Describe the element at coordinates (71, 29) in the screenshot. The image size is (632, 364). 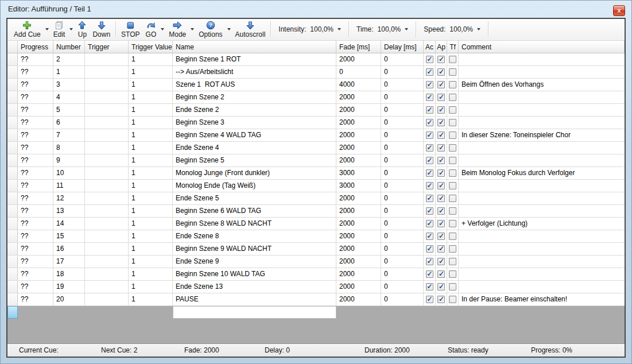
I see `edit-dropdown` at that location.